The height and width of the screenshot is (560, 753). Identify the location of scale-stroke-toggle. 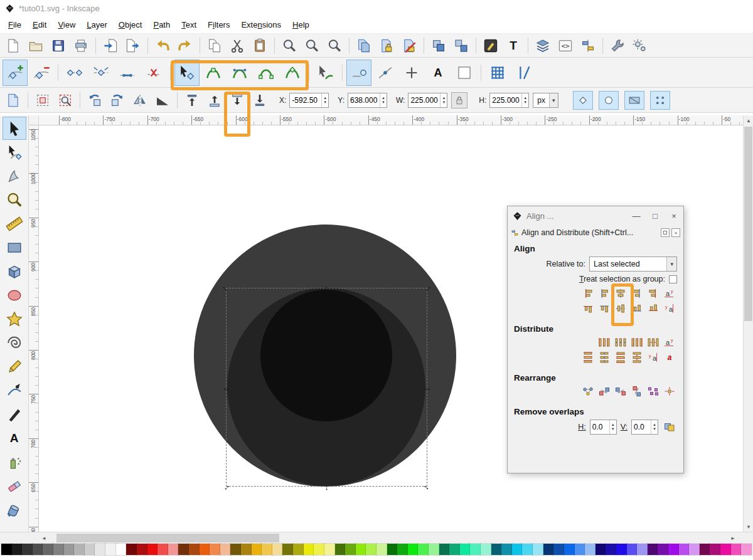
(583, 100).